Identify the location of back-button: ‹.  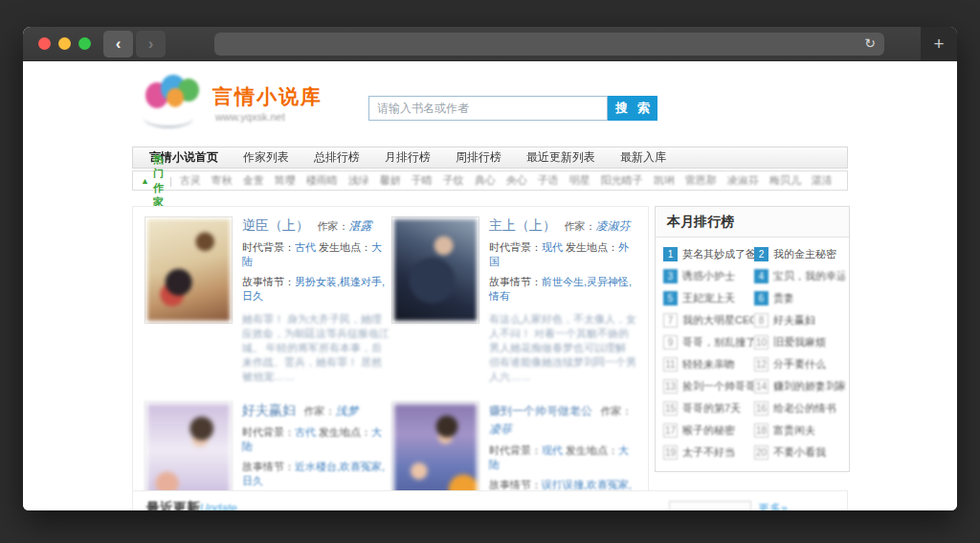
(119, 44).